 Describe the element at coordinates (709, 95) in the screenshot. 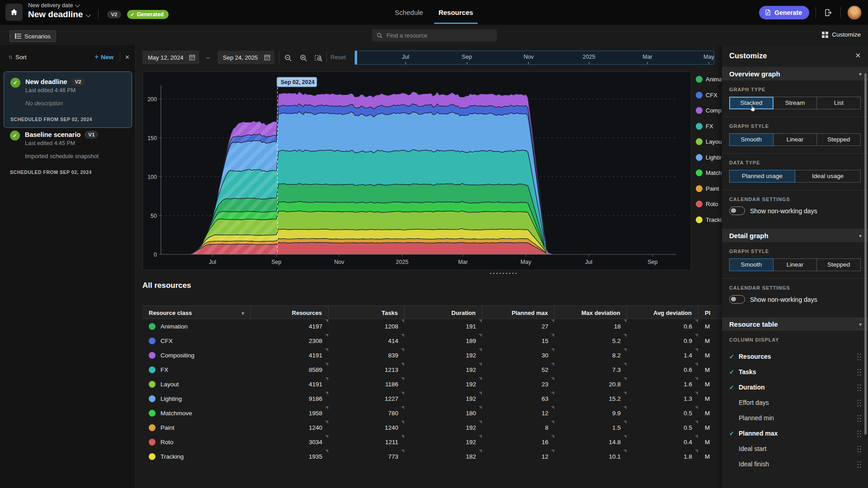

I see `legend-item: CFX` at that location.